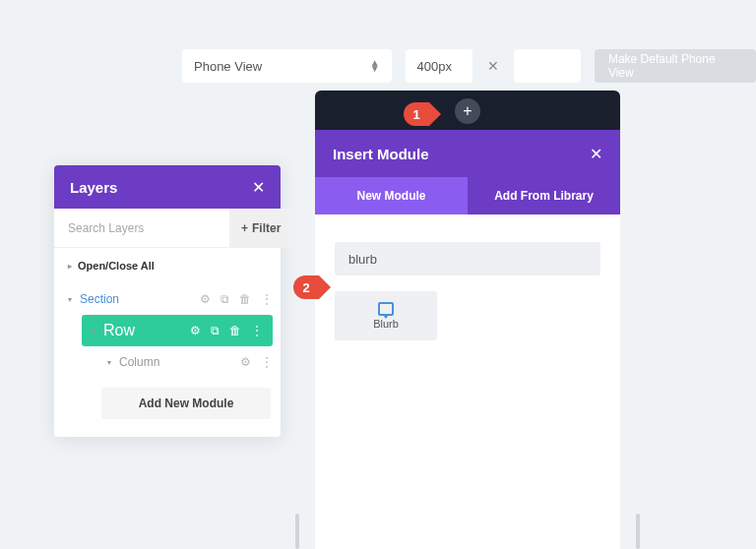  What do you see at coordinates (439, 66) in the screenshot?
I see `width-input: 400px` at bounding box center [439, 66].